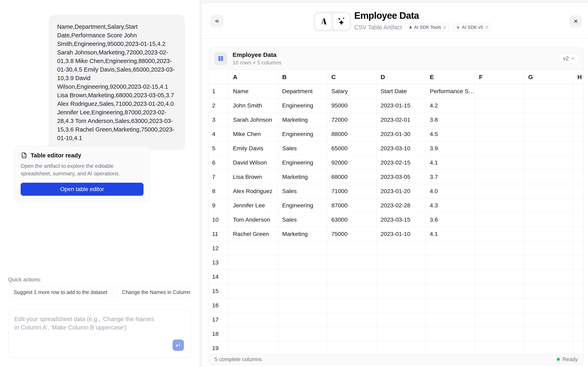 Image resolution: width=588 pixels, height=367 pixels. I want to click on spreadsheet-cell: 3.8, so click(450, 120).